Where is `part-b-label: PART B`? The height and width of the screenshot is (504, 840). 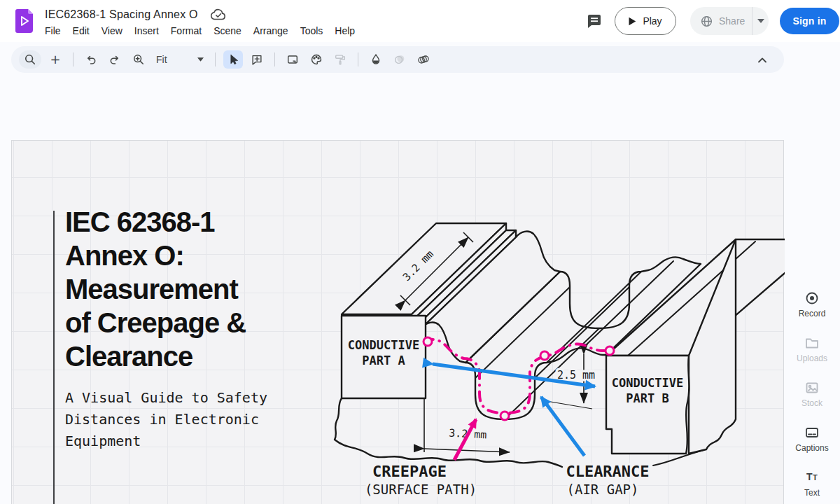 part-b-label: PART B is located at coordinates (647, 398).